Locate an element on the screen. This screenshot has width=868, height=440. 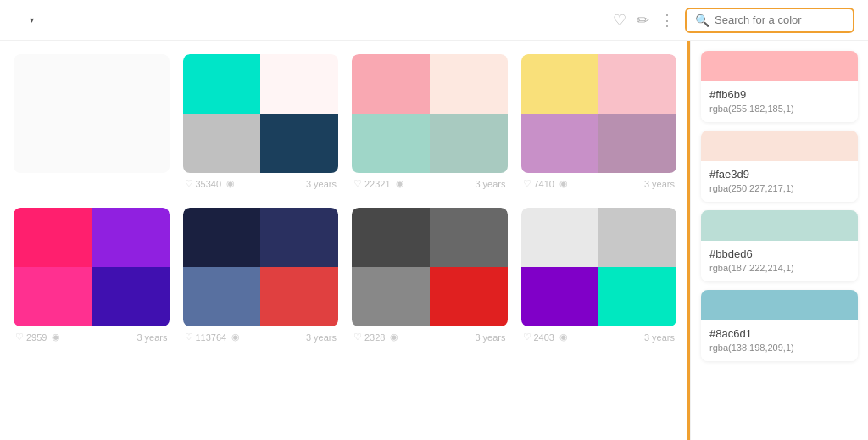
palette-likes: ♡113764 is located at coordinates (206, 337).